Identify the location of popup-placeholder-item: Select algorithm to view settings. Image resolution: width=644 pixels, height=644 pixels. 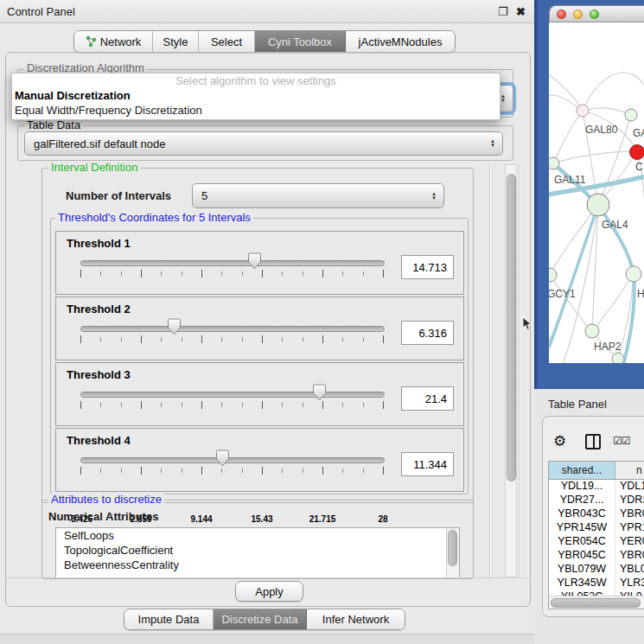
(256, 81).